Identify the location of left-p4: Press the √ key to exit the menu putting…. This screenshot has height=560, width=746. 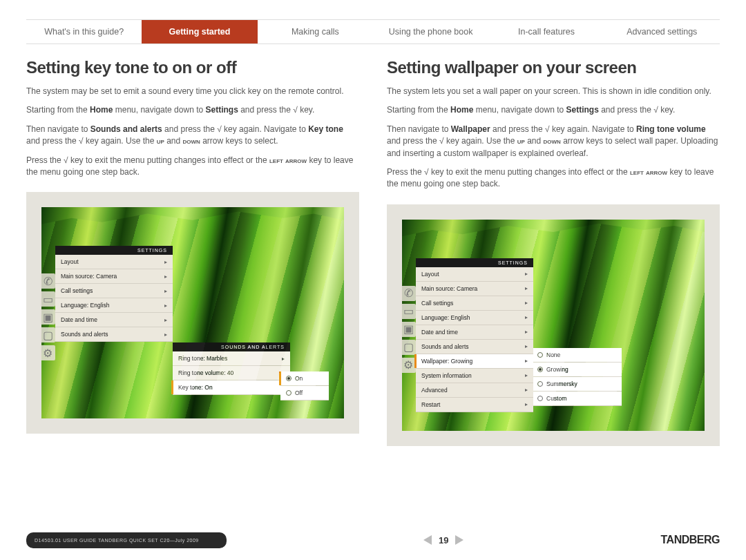
(193, 167).